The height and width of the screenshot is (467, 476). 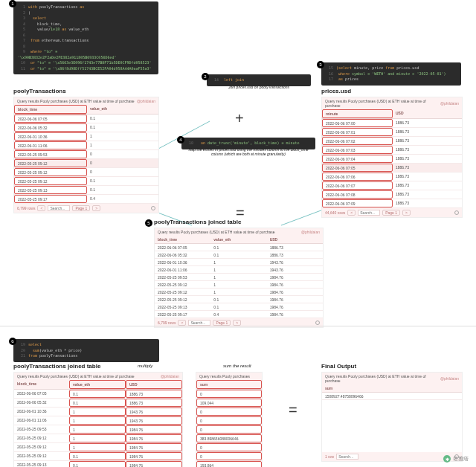 What do you see at coordinates (86, 155) in the screenshot?
I see `table-pooly: Query results Pooly purchases (USD) at E…` at bounding box center [86, 155].